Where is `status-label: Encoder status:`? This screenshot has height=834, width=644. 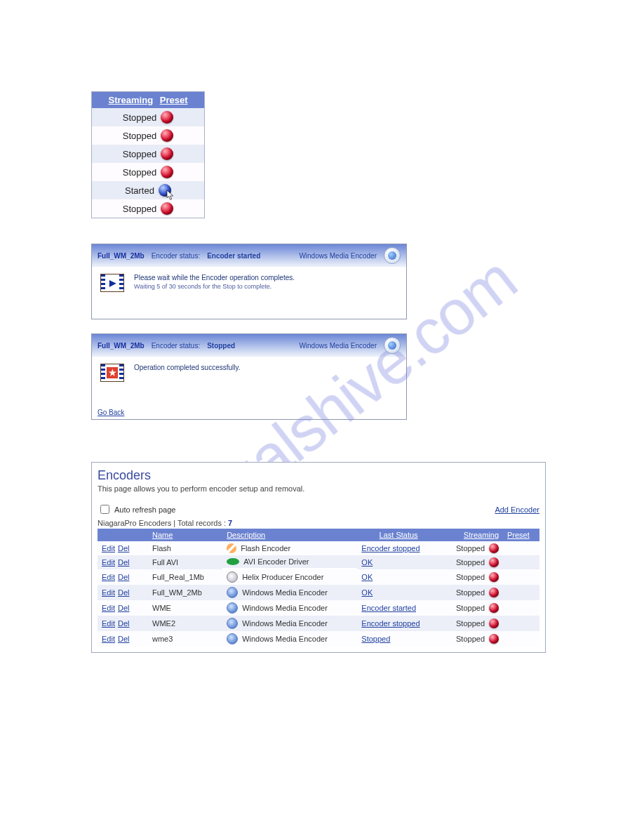
status-label: Encoder status: is located at coordinates (175, 256).